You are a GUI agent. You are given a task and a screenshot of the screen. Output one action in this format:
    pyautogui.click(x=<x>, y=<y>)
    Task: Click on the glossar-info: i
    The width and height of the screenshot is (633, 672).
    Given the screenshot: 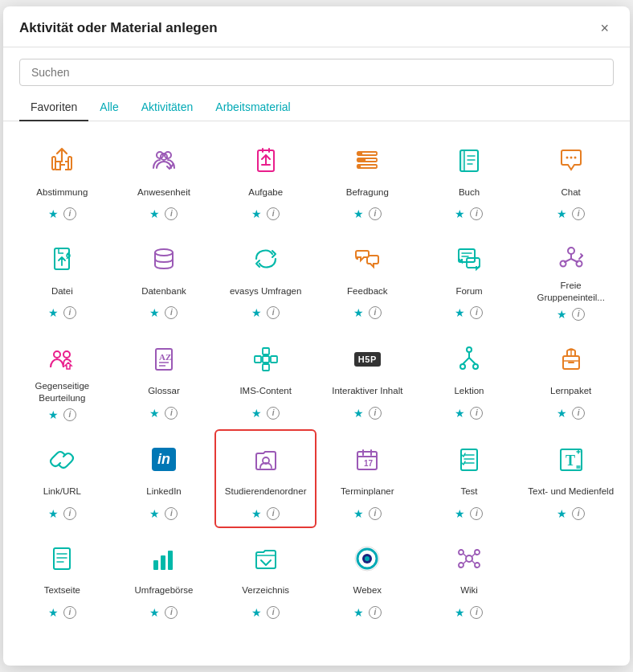 What is the action you would take?
    pyautogui.click(x=171, y=413)
    